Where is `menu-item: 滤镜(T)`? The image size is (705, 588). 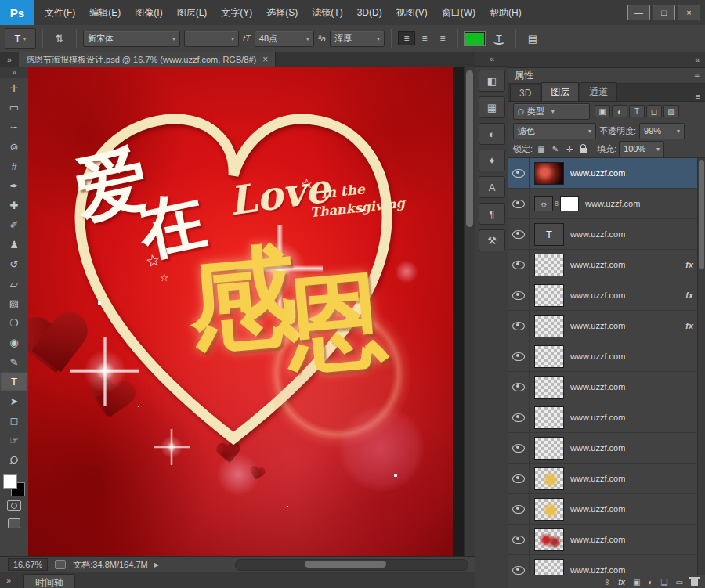 menu-item: 滤镜(T) is located at coordinates (327, 13).